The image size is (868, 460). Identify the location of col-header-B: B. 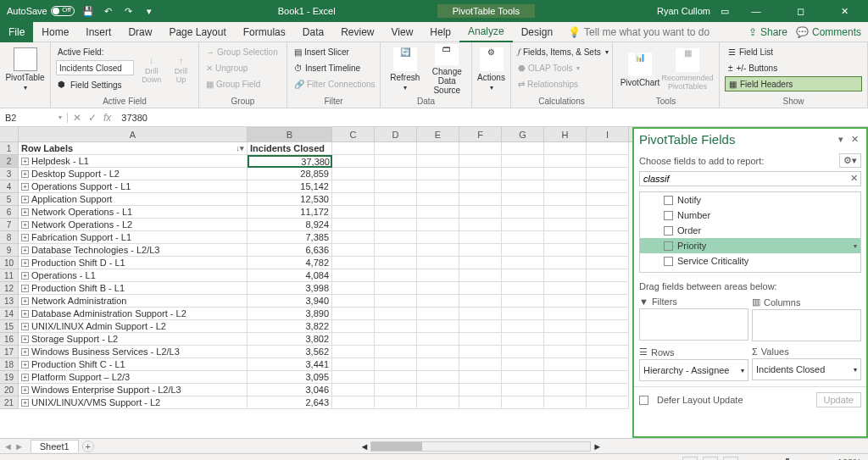
(290, 134).